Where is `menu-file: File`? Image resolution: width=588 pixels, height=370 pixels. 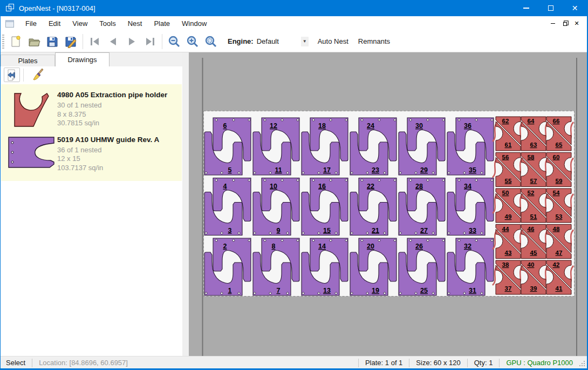
menu-file: File is located at coordinates (31, 24).